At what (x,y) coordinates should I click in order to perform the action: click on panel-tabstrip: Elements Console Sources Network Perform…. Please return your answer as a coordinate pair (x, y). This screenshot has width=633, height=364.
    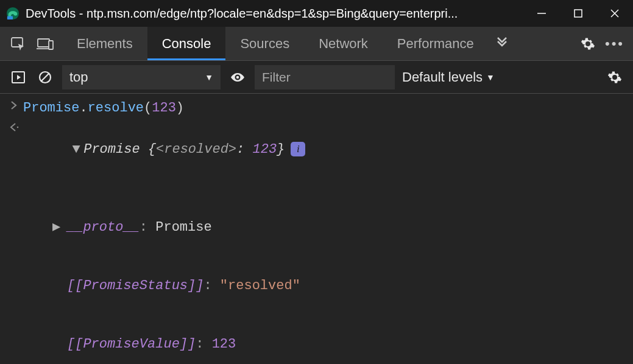
    Looking at the image, I should click on (317, 44).